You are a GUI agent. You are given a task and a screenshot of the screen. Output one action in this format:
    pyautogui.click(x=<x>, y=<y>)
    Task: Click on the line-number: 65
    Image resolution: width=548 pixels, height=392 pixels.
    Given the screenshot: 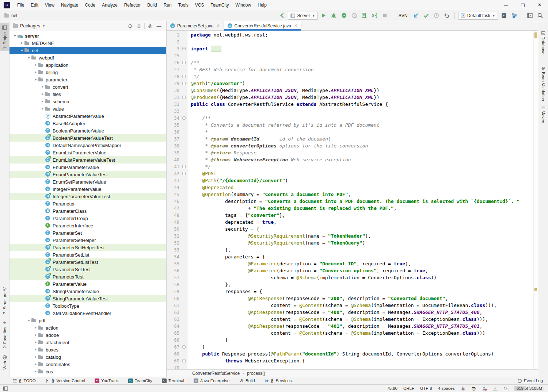 What is the action you would take?
    pyautogui.click(x=174, y=333)
    